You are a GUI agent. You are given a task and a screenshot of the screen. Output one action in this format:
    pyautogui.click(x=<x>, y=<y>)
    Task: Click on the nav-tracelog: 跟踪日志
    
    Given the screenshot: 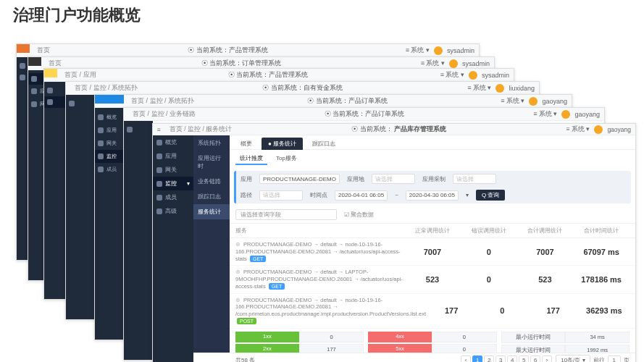 What is the action you would take?
    pyautogui.click(x=212, y=197)
    